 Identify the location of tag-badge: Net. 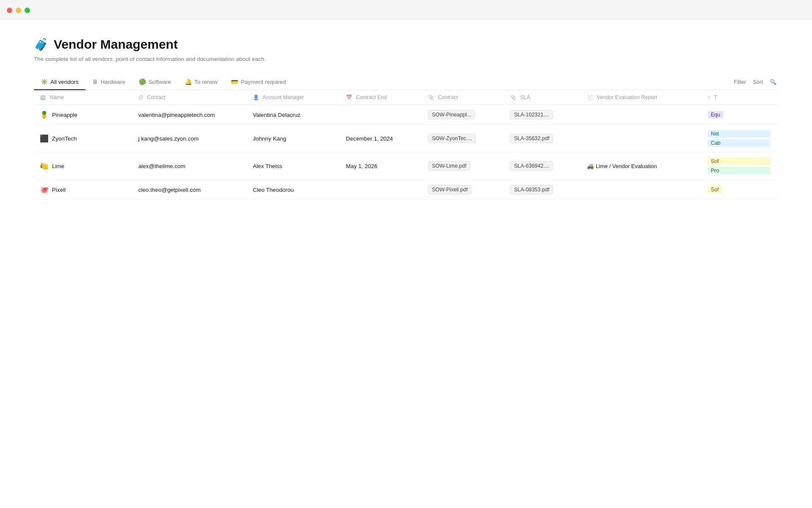
(739, 134).